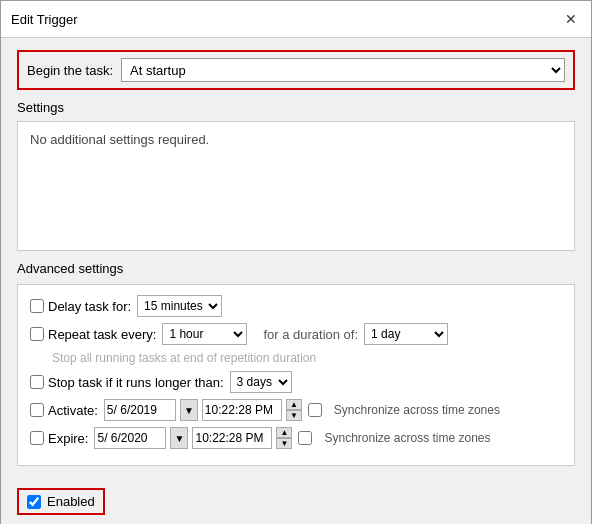 This screenshot has height=524, width=592. I want to click on duration-label: for a duration of:, so click(310, 334).